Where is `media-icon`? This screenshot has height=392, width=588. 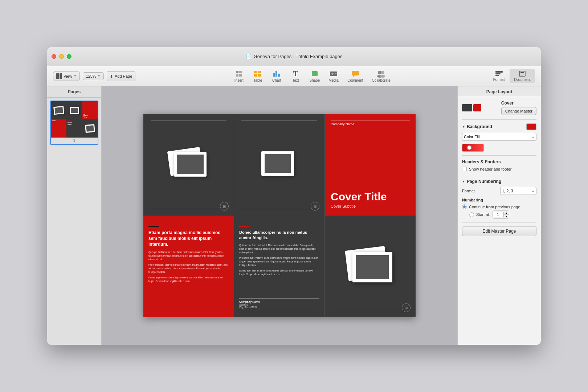 media-icon is located at coordinates (334, 74).